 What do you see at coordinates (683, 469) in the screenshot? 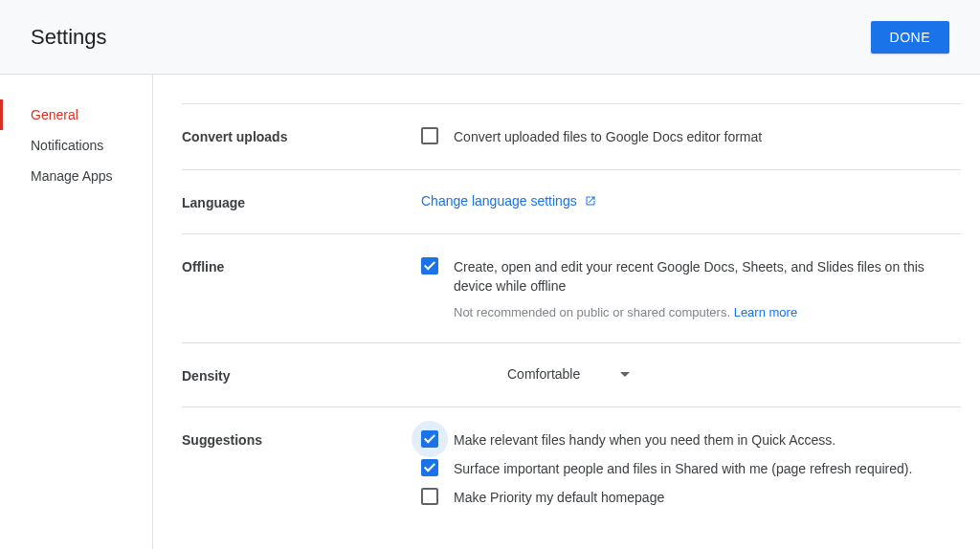
I see `suggestion-label: Surface important people and files in Sh…` at bounding box center [683, 469].